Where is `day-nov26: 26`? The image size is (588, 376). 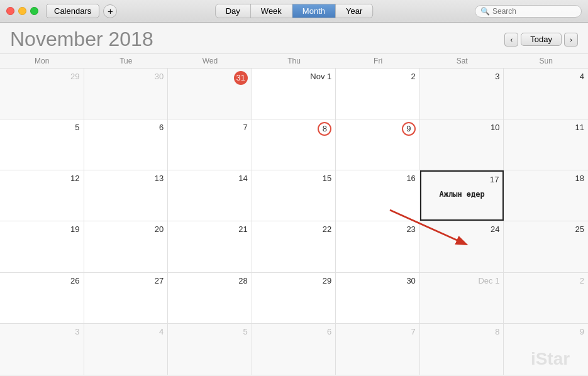 day-nov26: 26 is located at coordinates (42, 298).